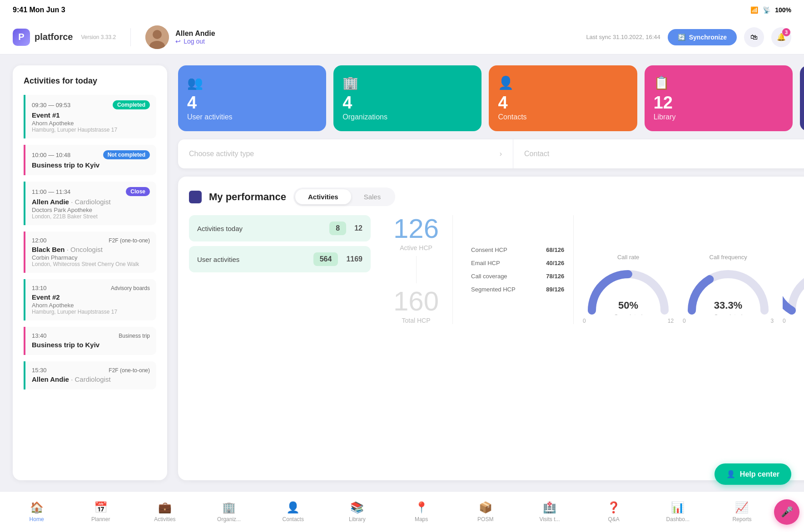  Describe the element at coordinates (365, 117) in the screenshot. I see `stat-label: Organizations` at that location.